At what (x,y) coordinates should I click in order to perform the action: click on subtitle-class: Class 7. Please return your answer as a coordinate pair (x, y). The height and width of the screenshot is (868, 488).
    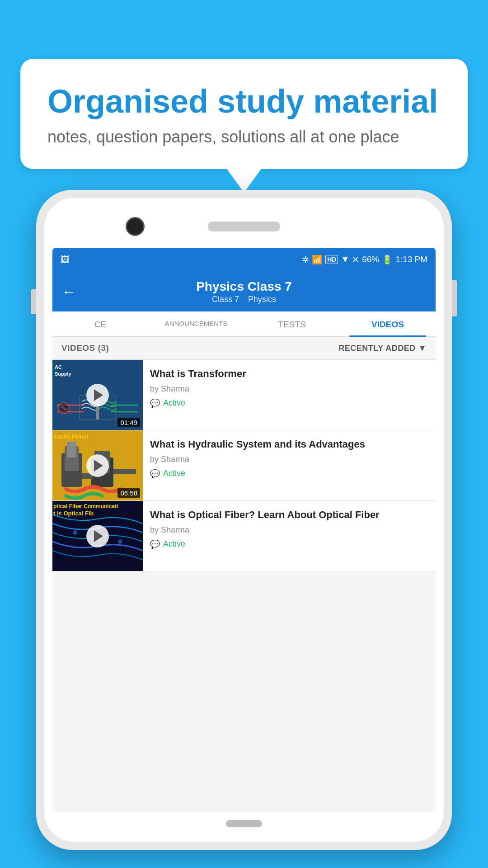
    Looking at the image, I should click on (225, 299).